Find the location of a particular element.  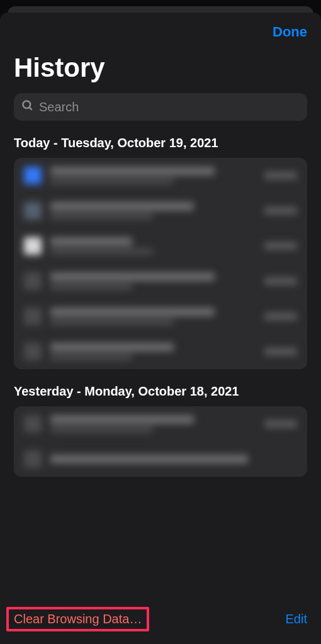

done-button: Done is located at coordinates (290, 32).